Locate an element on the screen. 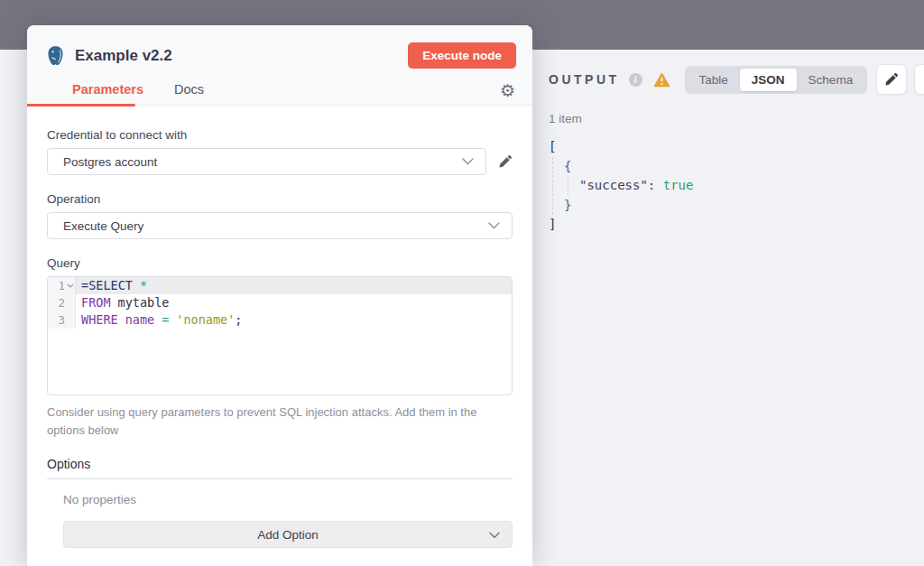 This screenshot has height=566, width=924. sql-token: name is located at coordinates (141, 320).